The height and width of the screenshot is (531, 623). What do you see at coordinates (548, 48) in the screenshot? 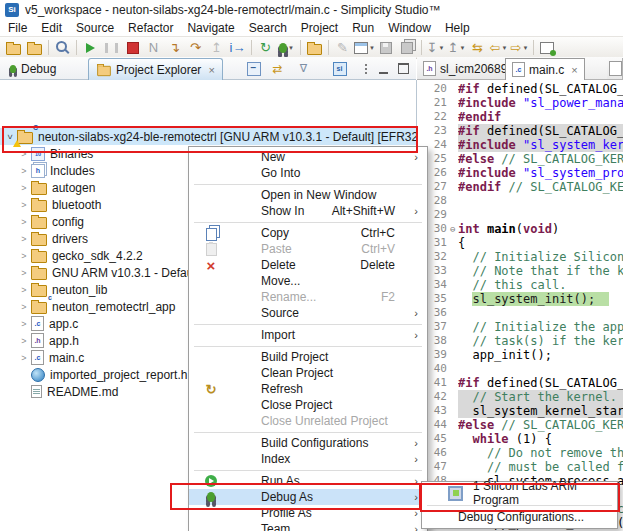
I see `new-editor-button` at bounding box center [548, 48].